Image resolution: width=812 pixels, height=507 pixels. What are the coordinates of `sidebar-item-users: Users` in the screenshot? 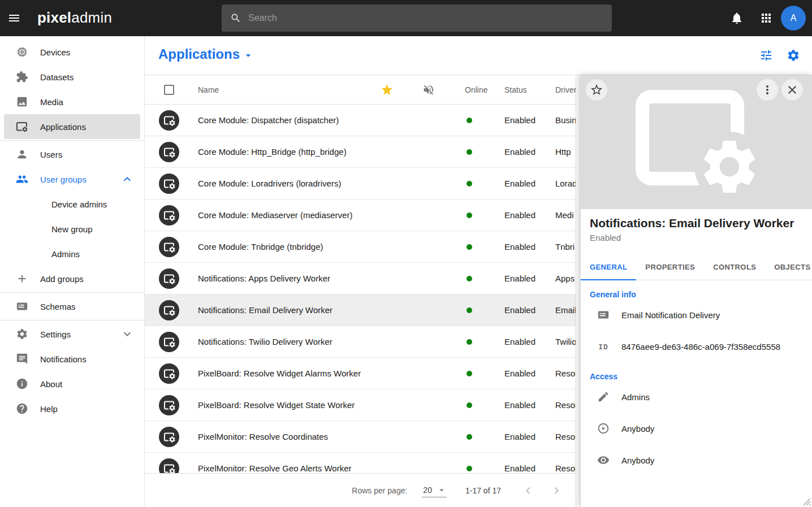 It's located at (72, 154).